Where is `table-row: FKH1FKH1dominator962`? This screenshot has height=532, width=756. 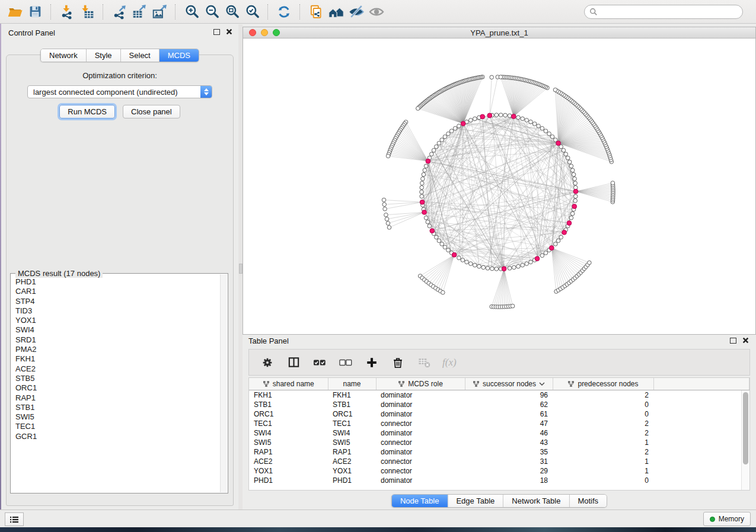 table-row: FKH1FKH1dominator962 is located at coordinates (499, 396).